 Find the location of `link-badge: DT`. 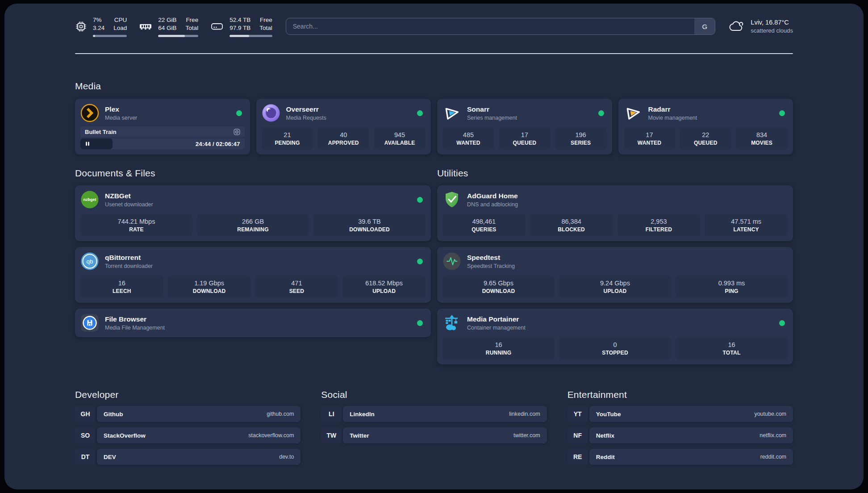

link-badge: DT is located at coordinates (85, 457).